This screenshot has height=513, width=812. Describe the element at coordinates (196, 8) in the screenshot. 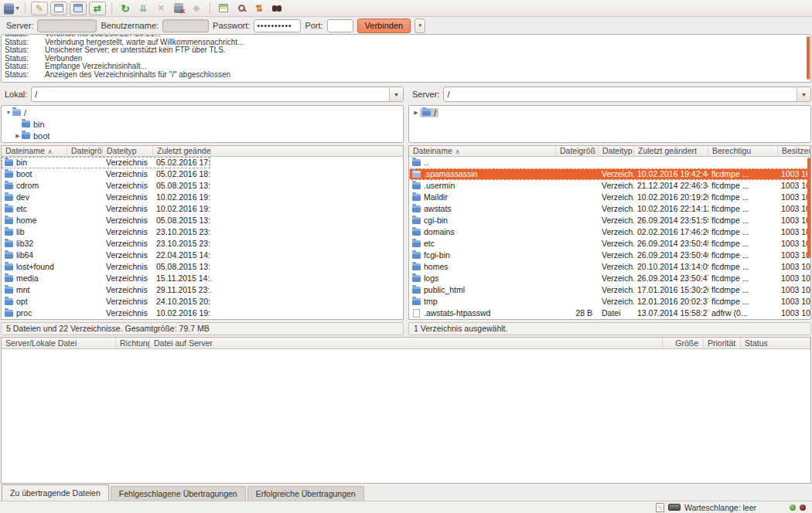

I see `reconnect-button` at that location.